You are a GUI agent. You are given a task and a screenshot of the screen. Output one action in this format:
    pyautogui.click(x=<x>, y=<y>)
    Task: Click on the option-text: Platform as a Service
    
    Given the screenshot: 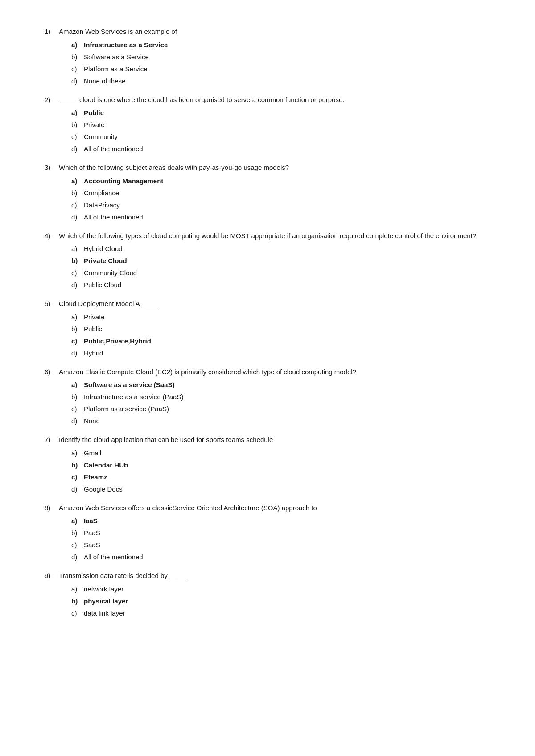 What is the action you would take?
    pyautogui.click(x=116, y=69)
    